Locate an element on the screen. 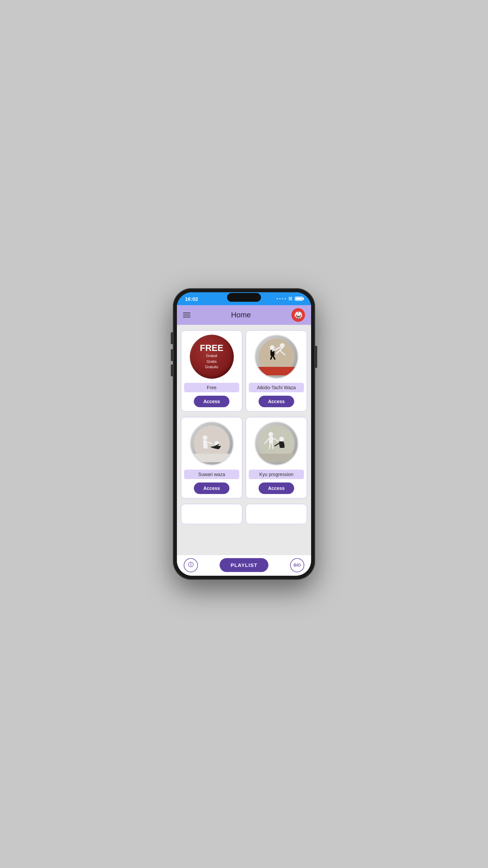  bottom-bar: ⓘ PLAYLIST BIO is located at coordinates (244, 565).